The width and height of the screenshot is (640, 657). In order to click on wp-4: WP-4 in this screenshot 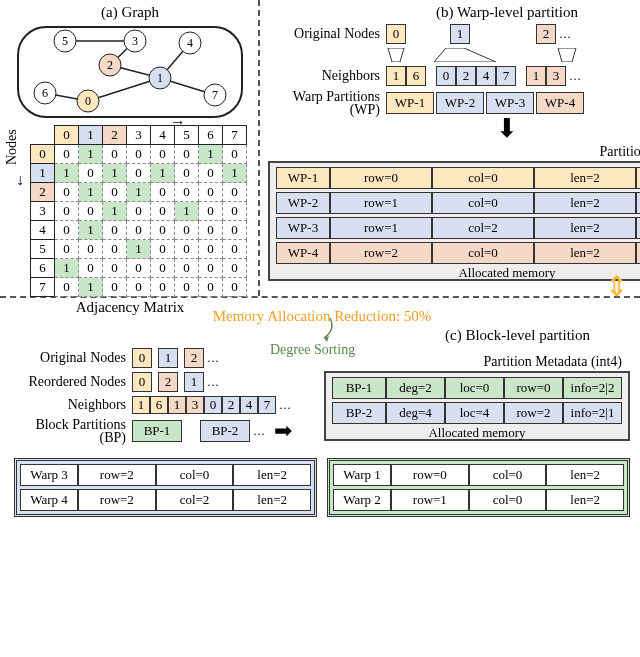, I will do `click(560, 103)`.